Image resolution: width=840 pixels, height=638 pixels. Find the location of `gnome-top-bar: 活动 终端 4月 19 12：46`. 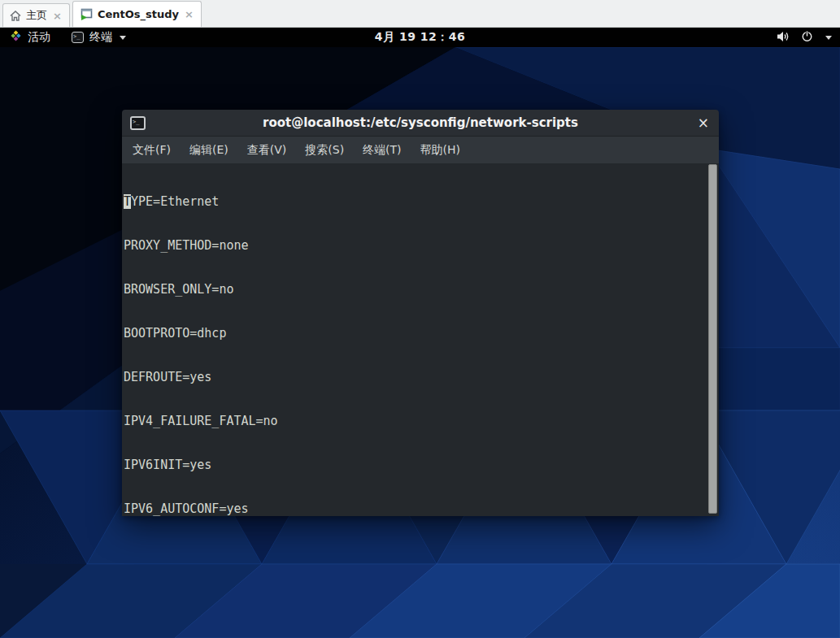

gnome-top-bar: 活动 终端 4月 19 12：46 is located at coordinates (420, 37).